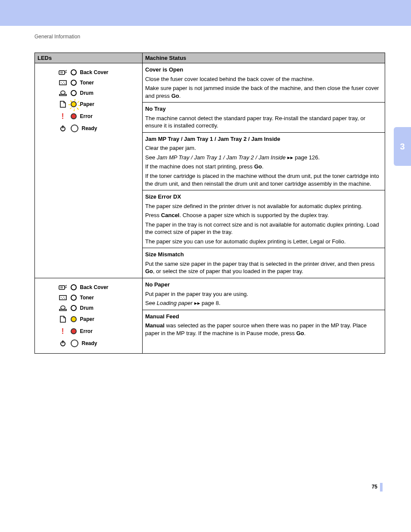 The height and width of the screenshot is (532, 411). I want to click on status-cover-open: Cover is Open Close the fuser cover loca…, so click(264, 83).